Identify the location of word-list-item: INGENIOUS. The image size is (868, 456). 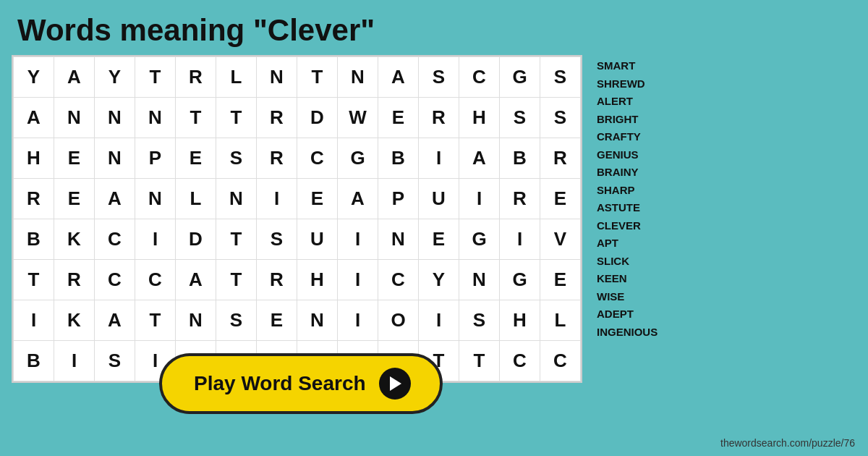
(634, 333).